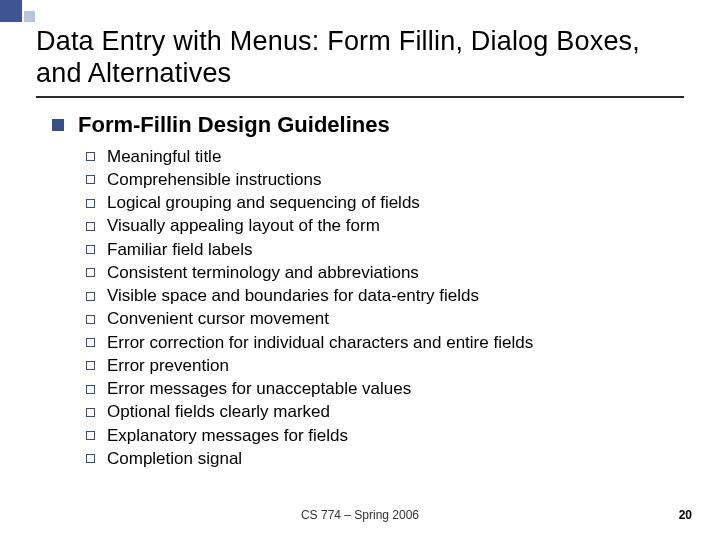 This screenshot has height=540, width=720. Describe the element at coordinates (360, 518) in the screenshot. I see `footer: CS 774 – Spring 2006 20` at that location.